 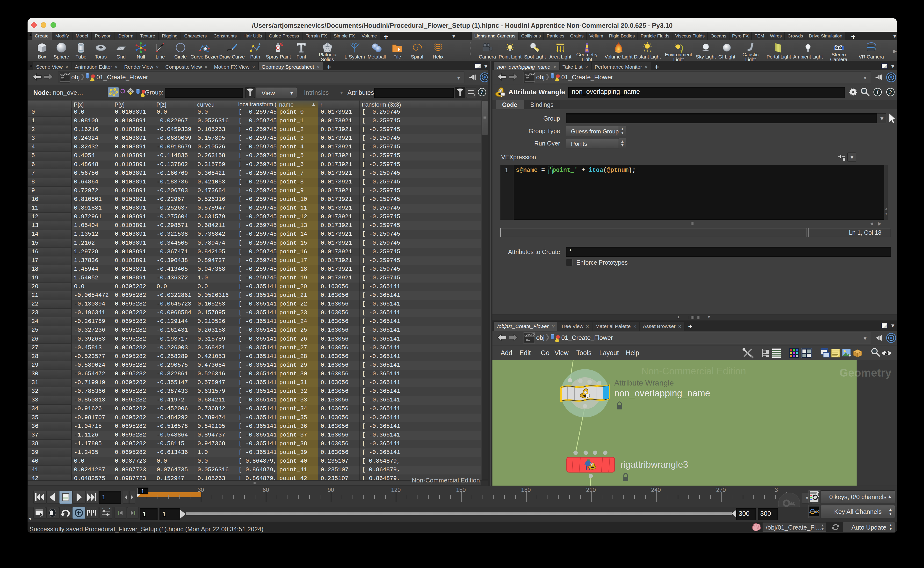 I want to click on svg-text: i, so click(x=878, y=92).